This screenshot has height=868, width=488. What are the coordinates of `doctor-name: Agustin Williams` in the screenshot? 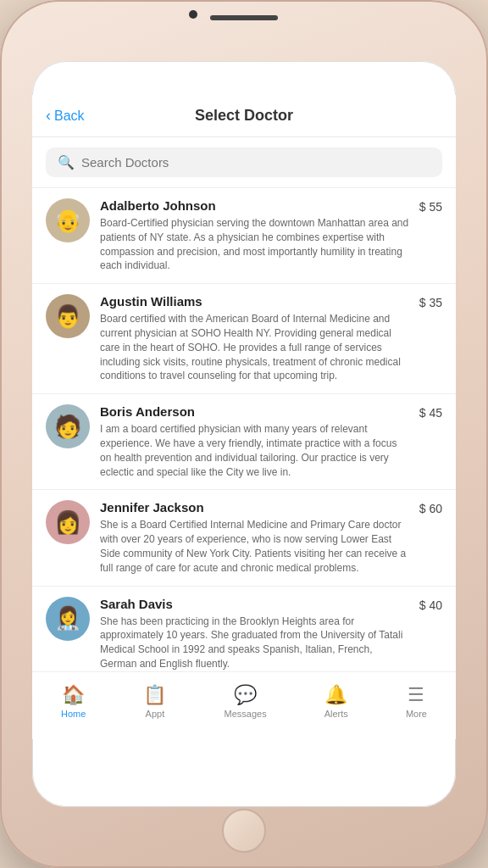 It's located at (256, 302).